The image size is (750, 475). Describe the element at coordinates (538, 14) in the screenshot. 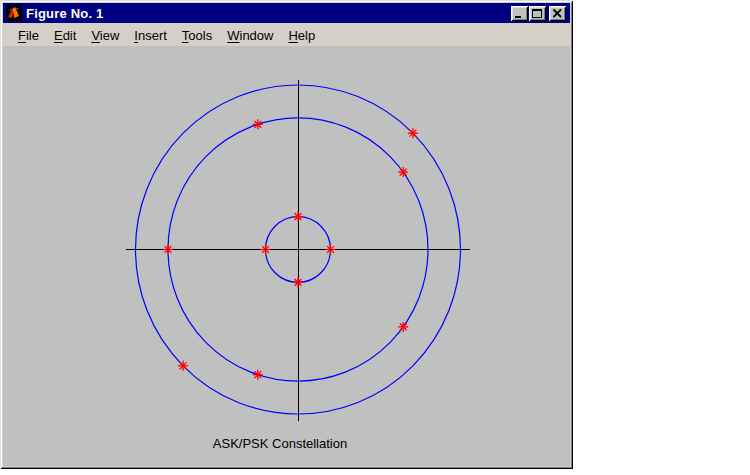

I see `maximize-icon` at that location.